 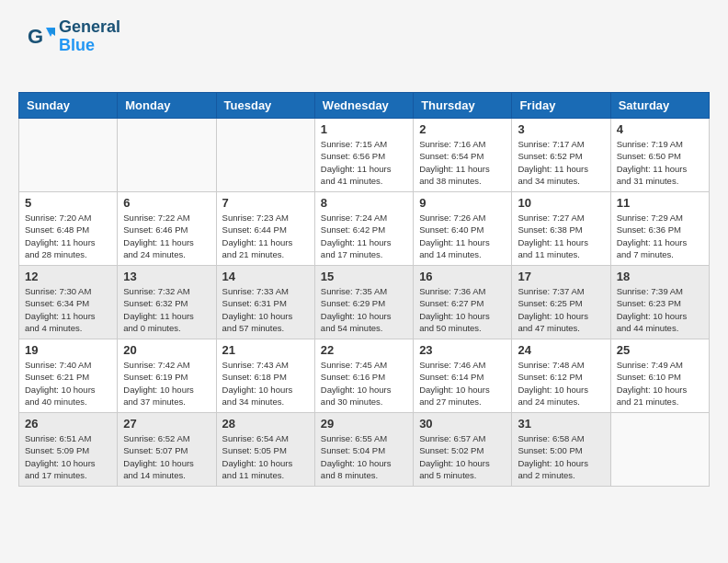 I want to click on calendar-cell: 6Sunrise: 7:22 AM Sunset: 6:46 PM Daylig…, so click(x=167, y=229).